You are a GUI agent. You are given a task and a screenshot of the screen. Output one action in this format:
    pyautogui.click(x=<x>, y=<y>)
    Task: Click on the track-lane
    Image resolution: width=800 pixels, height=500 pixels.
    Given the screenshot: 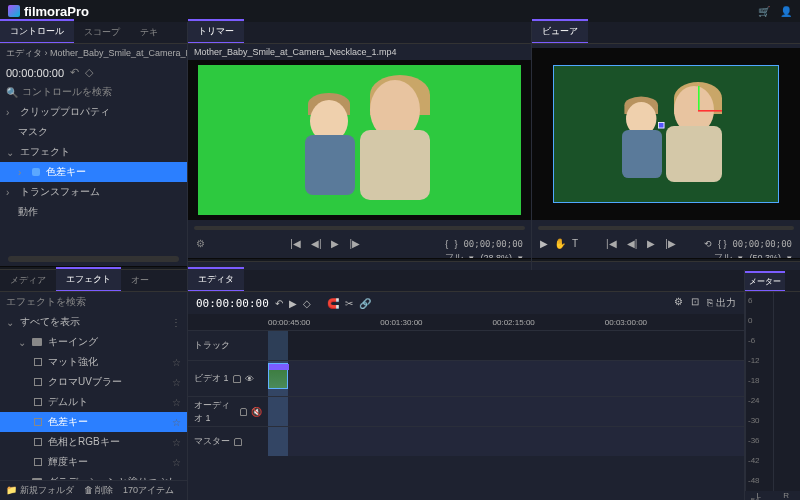 What is the action you would take?
    pyautogui.click(x=506, y=346)
    